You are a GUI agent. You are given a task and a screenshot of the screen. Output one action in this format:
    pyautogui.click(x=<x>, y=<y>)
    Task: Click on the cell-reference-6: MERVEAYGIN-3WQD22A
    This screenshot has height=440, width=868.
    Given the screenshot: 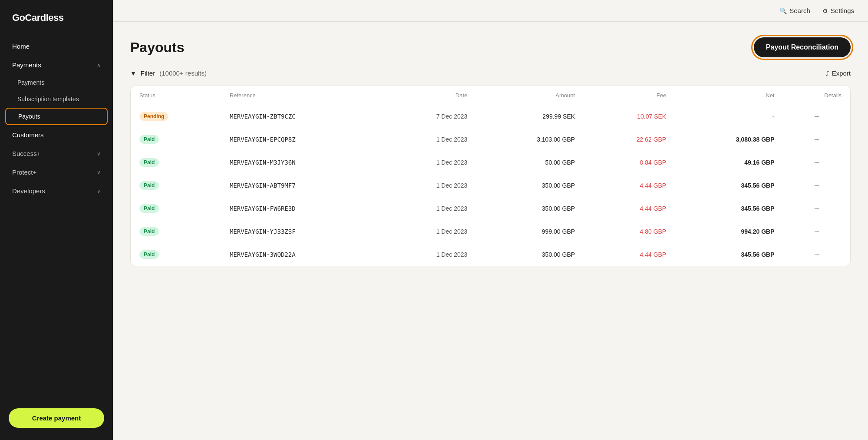 What is the action you would take?
    pyautogui.click(x=301, y=255)
    